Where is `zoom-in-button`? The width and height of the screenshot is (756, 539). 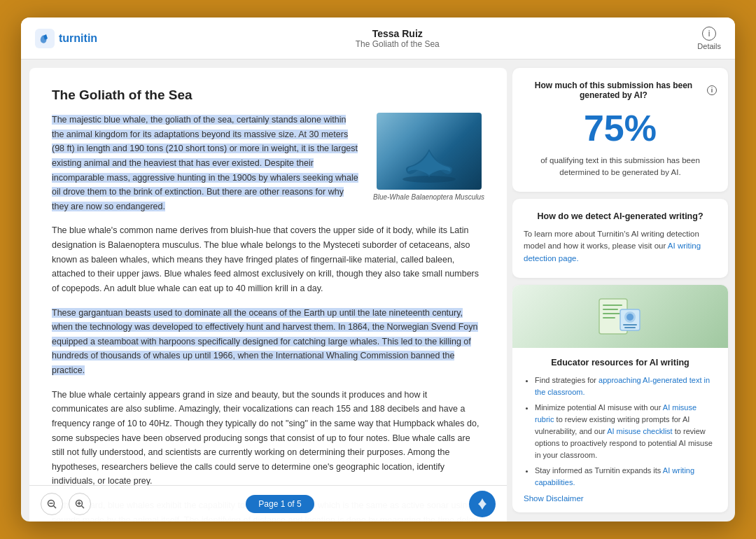 zoom-in-button is located at coordinates (80, 504).